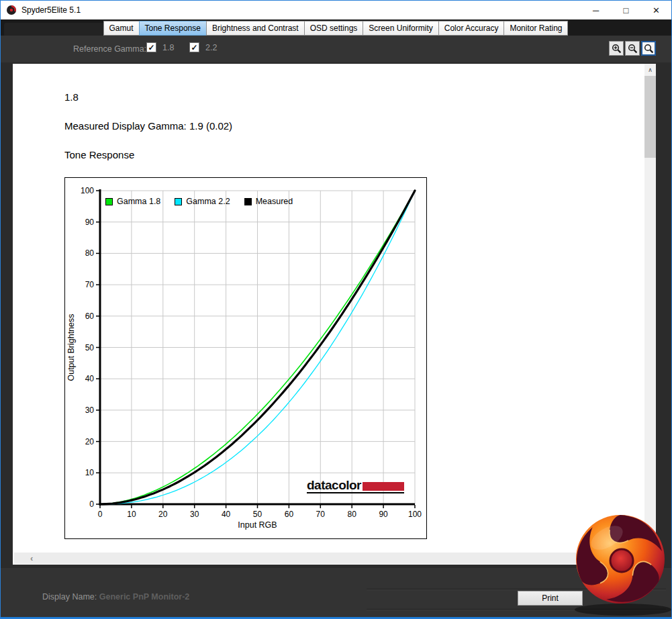  I want to click on checkbox-gamma-22-label: 2.2, so click(211, 48).